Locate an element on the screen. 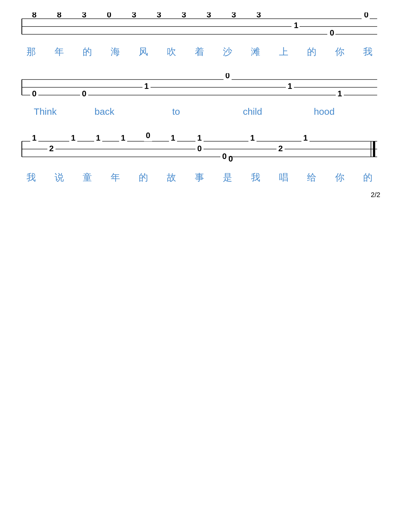 The height and width of the screenshot is (532, 399). lyric-char: 童 is located at coordinates (87, 178).